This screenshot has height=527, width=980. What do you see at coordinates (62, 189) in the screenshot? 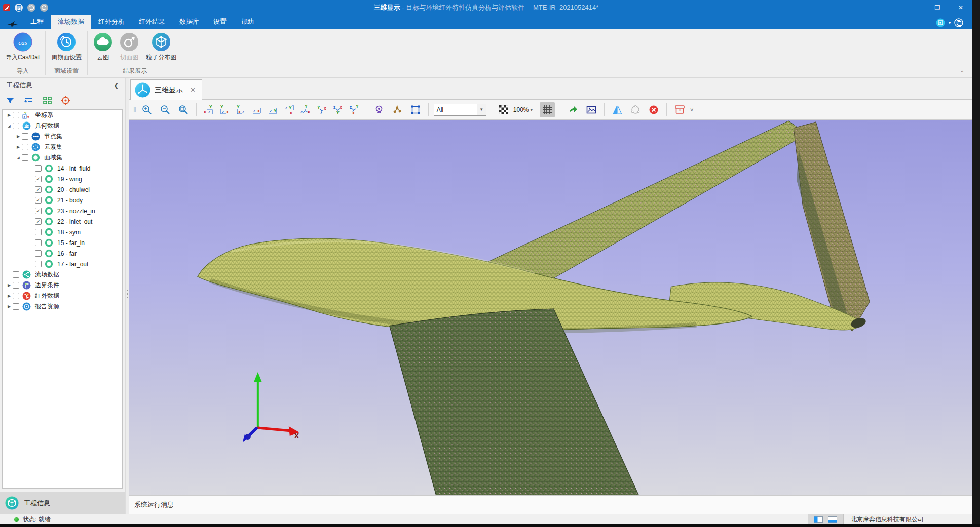
I see `tree-item-7: 20 - chuiwei` at bounding box center [62, 189].